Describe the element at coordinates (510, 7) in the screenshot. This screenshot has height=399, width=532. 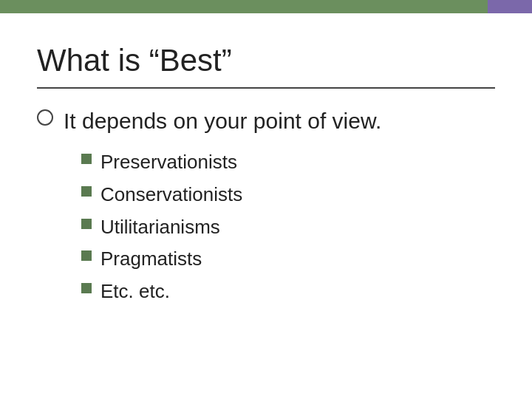
I see `top-bar-accent` at that location.